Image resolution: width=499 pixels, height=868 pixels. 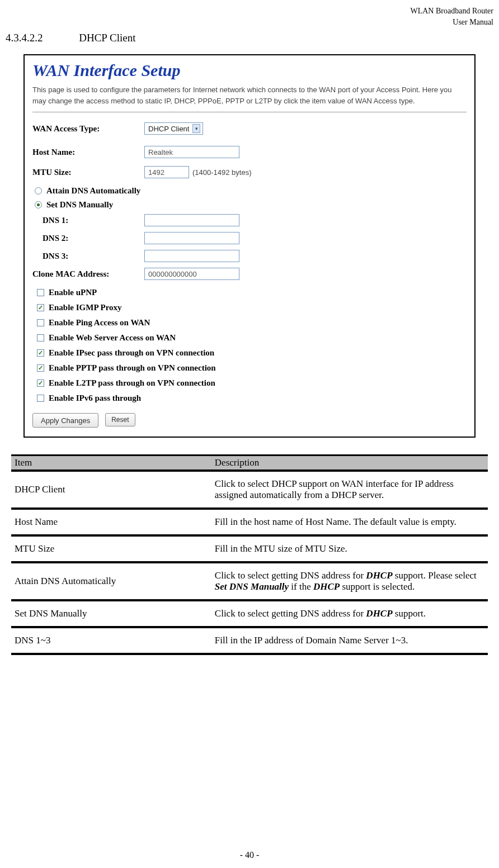 What do you see at coordinates (252, 307) in the screenshot?
I see `enable-igmp-row: ✓ Enable IGMP Proxy` at bounding box center [252, 307].